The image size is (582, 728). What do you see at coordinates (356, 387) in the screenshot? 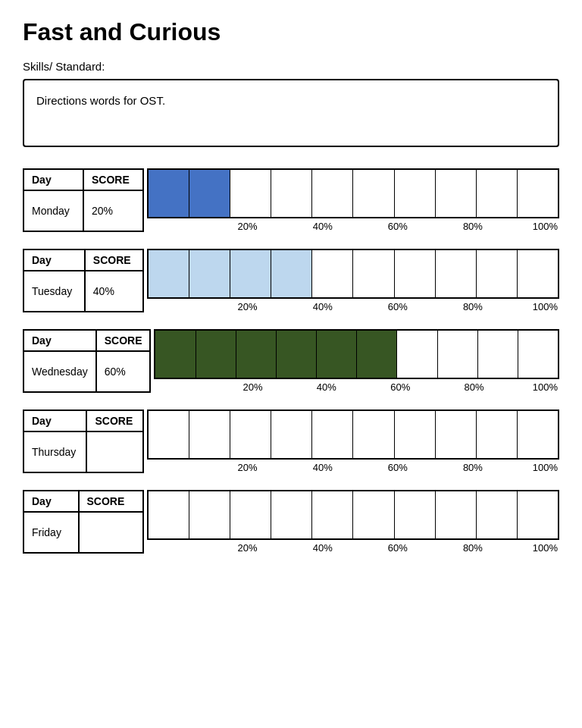
I see `bar-labels-wednesday: 20%40%60%80%100%` at bounding box center [356, 387].